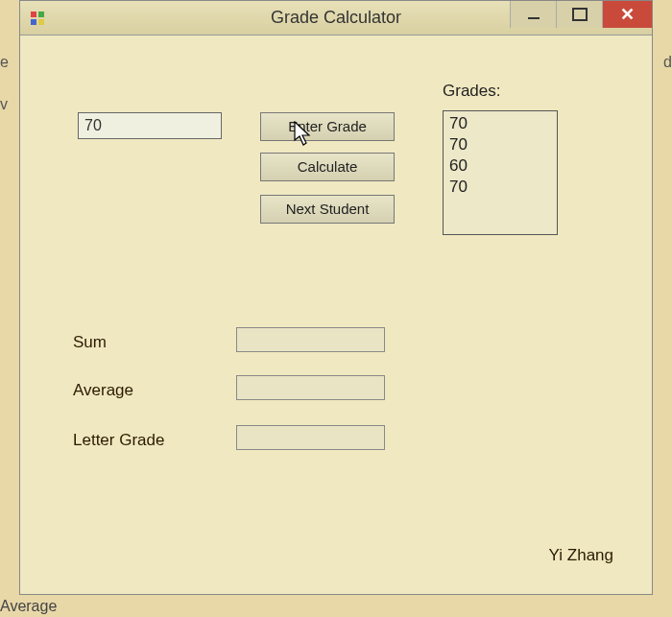 The width and height of the screenshot is (672, 617). What do you see at coordinates (311, 388) in the screenshot?
I see `average-field` at bounding box center [311, 388].